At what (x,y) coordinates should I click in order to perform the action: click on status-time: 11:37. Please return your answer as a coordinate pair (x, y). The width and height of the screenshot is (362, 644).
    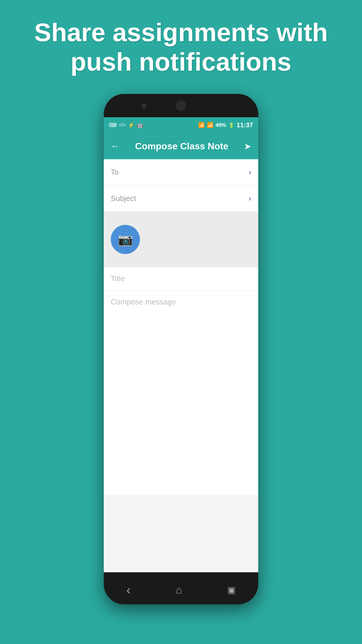
    Looking at the image, I should click on (245, 125).